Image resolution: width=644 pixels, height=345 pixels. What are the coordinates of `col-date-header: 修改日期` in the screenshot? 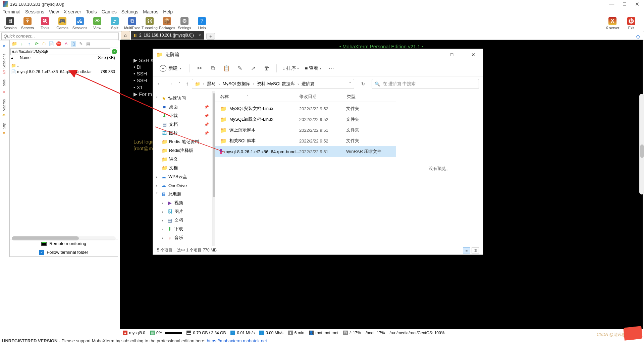 It's located at (323, 97).